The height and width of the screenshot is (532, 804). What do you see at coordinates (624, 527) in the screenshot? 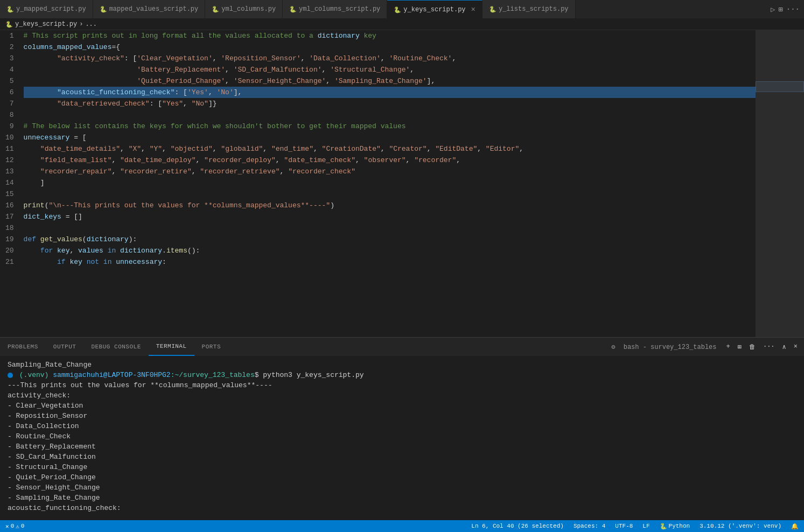
I see `encoding-indicator: UTF-8` at bounding box center [624, 527].